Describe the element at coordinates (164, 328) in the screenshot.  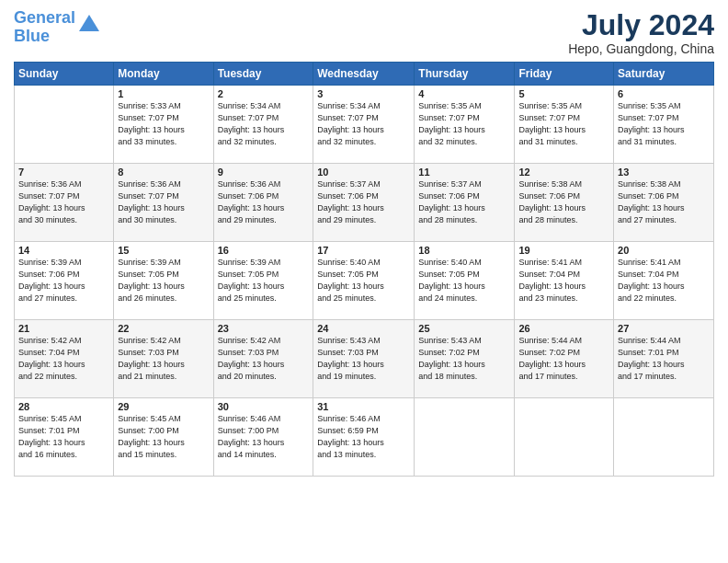
I see `day-number: 22` at that location.